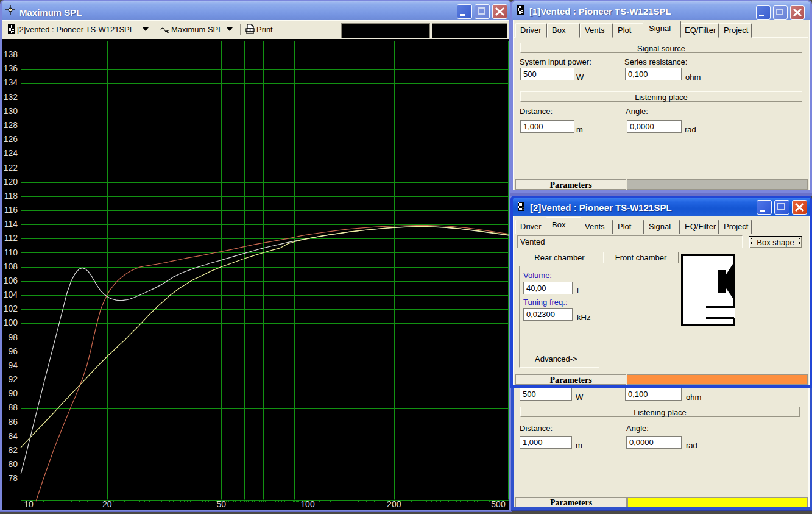 Image resolution: width=812 pixels, height=514 pixels. I want to click on svg-text: 88, so click(13, 407).